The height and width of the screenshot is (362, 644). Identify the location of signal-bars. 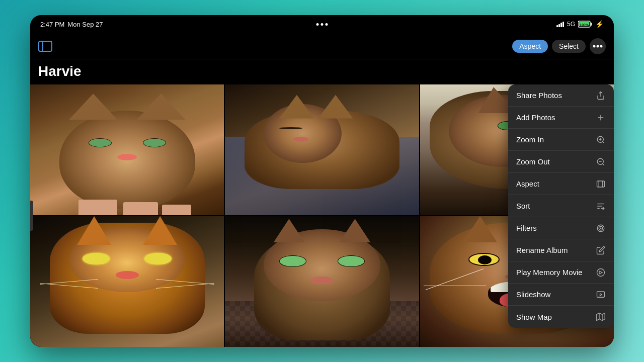
(560, 24).